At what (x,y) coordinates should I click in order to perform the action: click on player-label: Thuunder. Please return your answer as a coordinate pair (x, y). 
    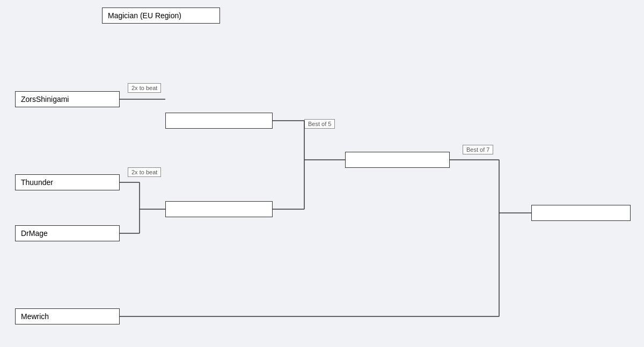
    Looking at the image, I should click on (37, 182).